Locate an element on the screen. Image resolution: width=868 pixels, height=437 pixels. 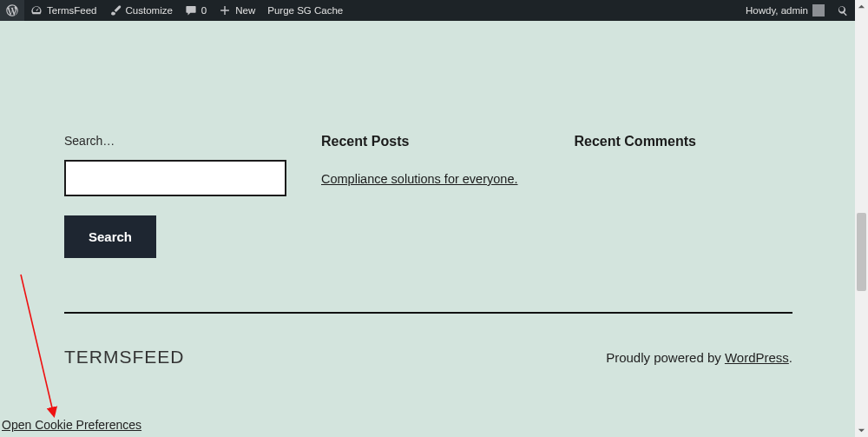
new-content-menu: New is located at coordinates (237, 10).